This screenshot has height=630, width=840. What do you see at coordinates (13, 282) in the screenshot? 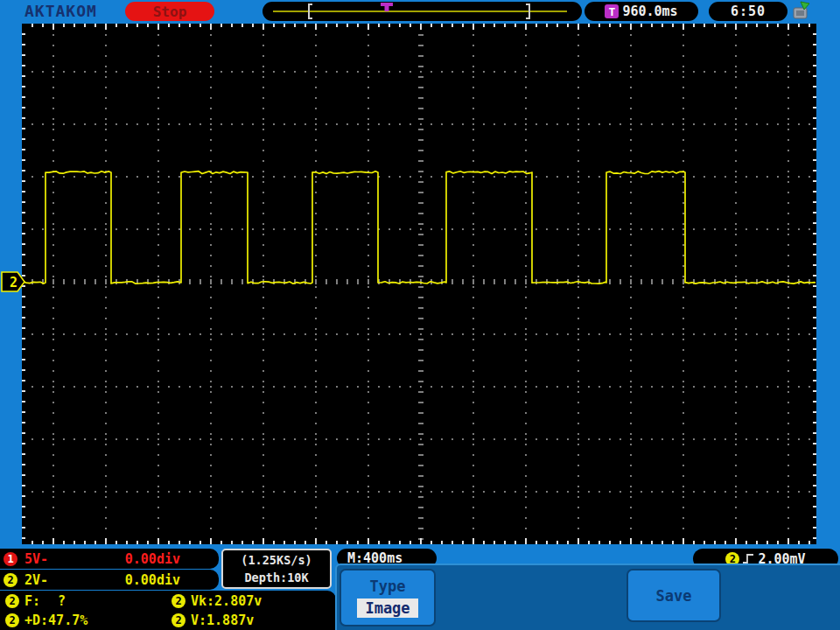
I see `ch2-ground-marker: 2` at bounding box center [13, 282].